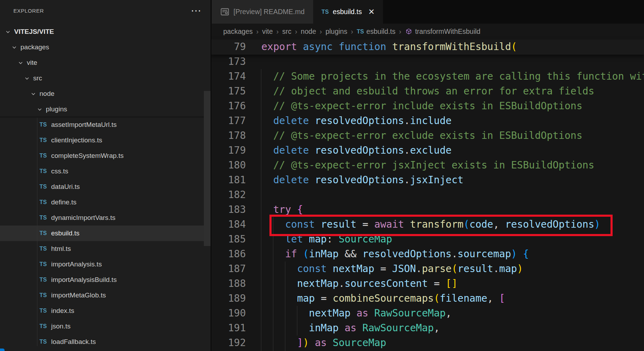 Image resolution: width=644 pixels, height=351 pixels. I want to click on tree-file-define-ts: TSdefine.ts, so click(105, 202).